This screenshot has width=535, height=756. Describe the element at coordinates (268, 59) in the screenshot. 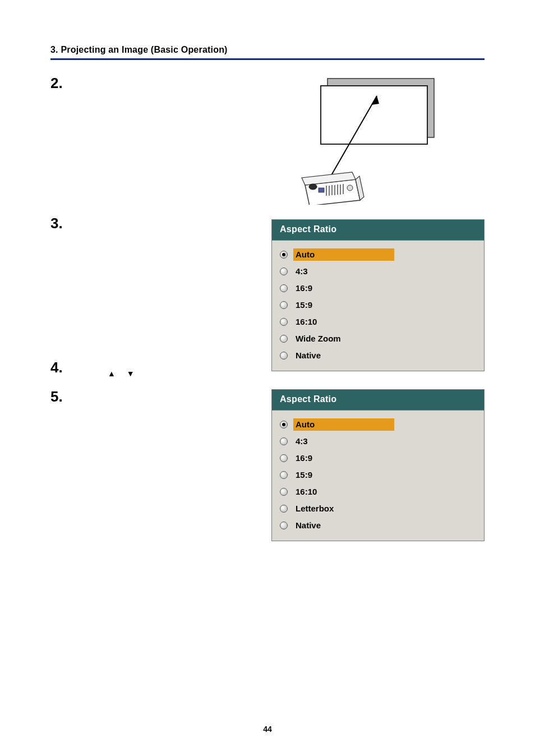

I see `header-divider` at that location.